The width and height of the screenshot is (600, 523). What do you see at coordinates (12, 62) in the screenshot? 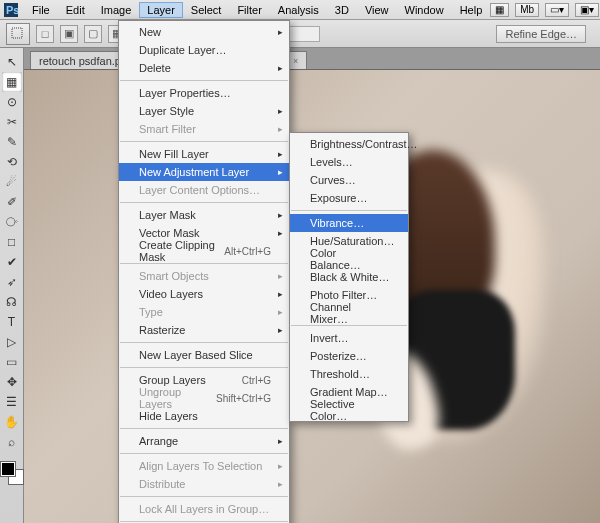
I see `tool-button: ↖` at bounding box center [12, 62].